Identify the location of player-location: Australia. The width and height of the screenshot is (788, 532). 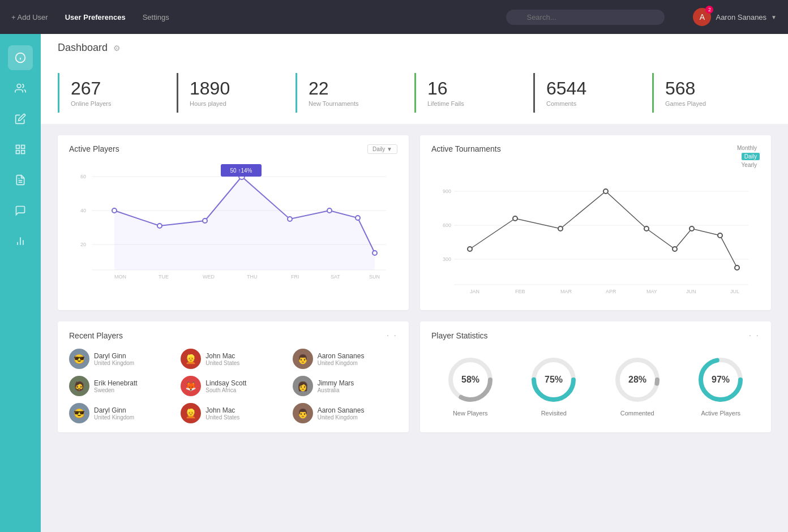
(336, 391).